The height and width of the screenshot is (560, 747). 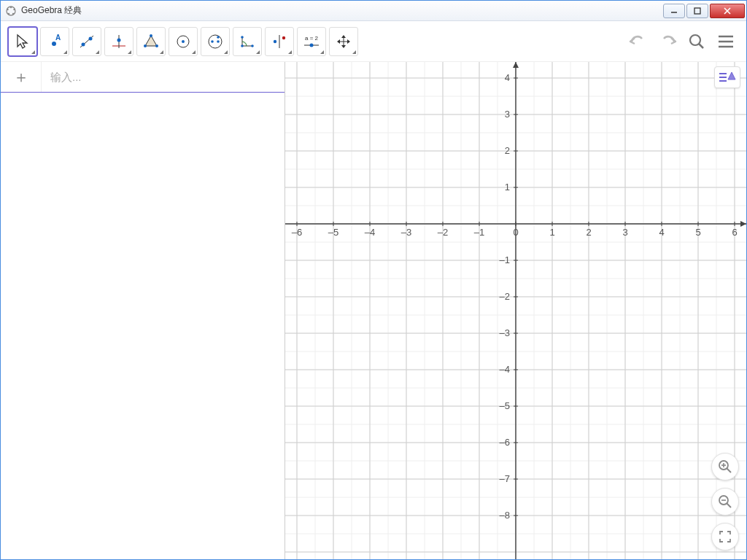 What do you see at coordinates (638, 42) in the screenshot?
I see `undo-button` at bounding box center [638, 42].